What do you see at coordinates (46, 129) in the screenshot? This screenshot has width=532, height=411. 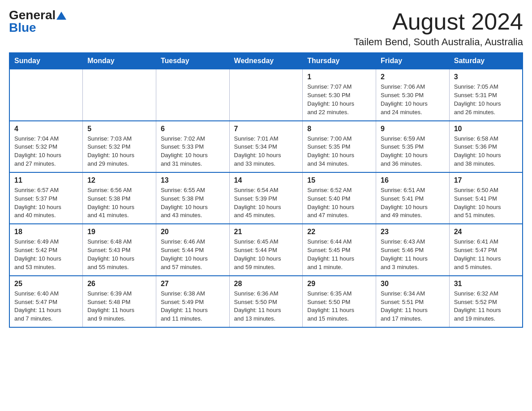 I see `day-number: 4` at bounding box center [46, 129].